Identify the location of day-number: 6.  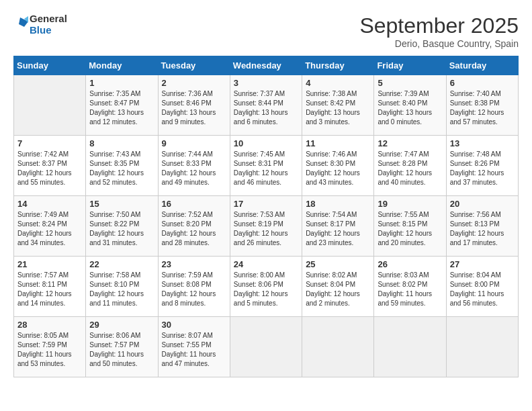
(482, 83).